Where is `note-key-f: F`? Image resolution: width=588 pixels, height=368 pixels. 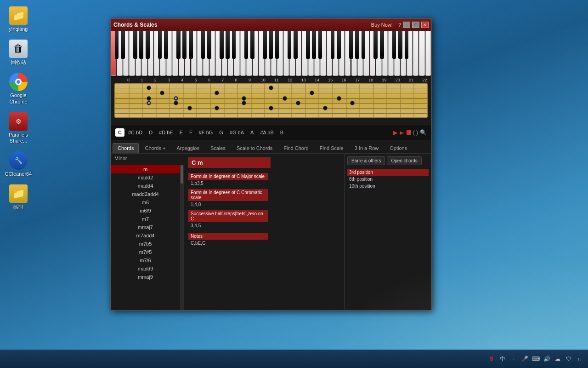 note-key-f: F is located at coordinates (191, 132).